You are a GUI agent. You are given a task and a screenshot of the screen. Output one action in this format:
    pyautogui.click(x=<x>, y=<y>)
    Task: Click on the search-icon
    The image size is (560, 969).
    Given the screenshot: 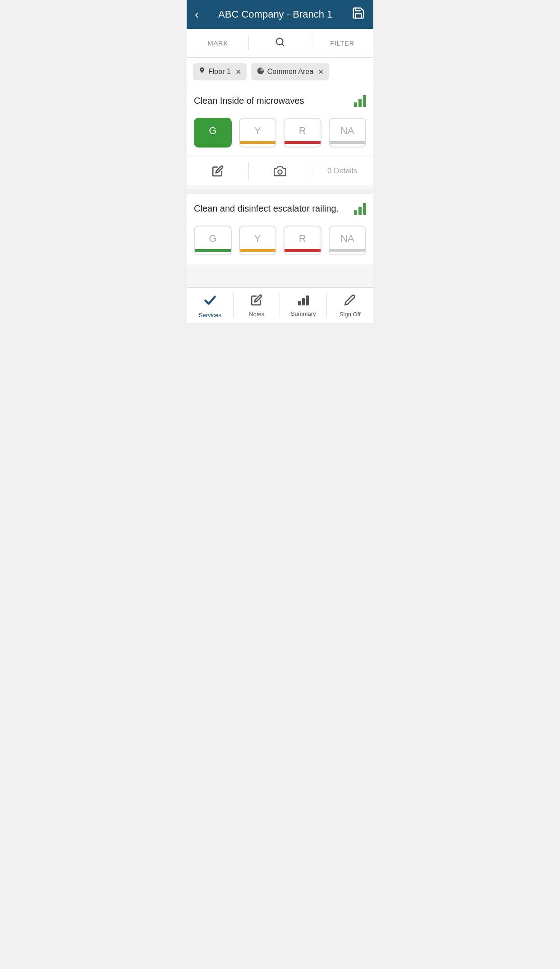 What is the action you would take?
    pyautogui.click(x=280, y=43)
    